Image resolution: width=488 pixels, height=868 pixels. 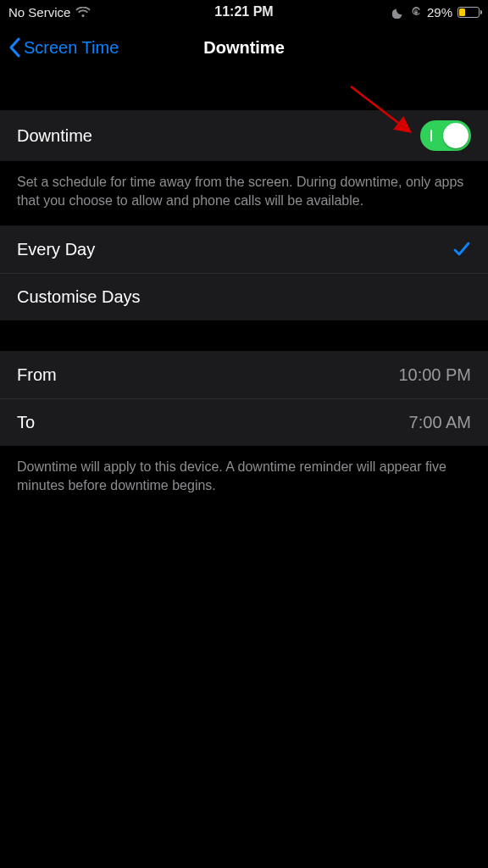 What do you see at coordinates (244, 297) in the screenshot?
I see `customise-days-label: Customise Days` at bounding box center [244, 297].